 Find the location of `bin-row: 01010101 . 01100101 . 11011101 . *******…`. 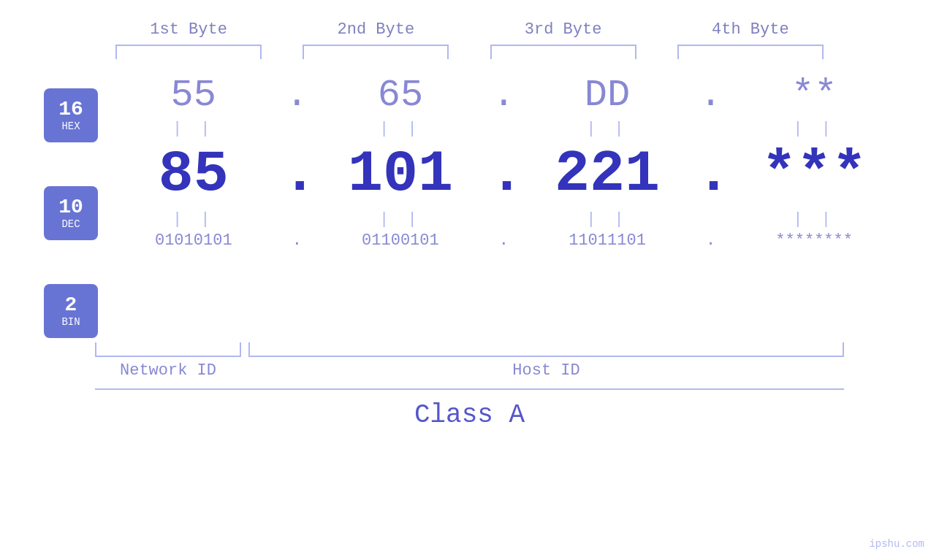

bin-row: 01010101 . 01100101 . 11011101 . *******… is located at coordinates (504, 241).